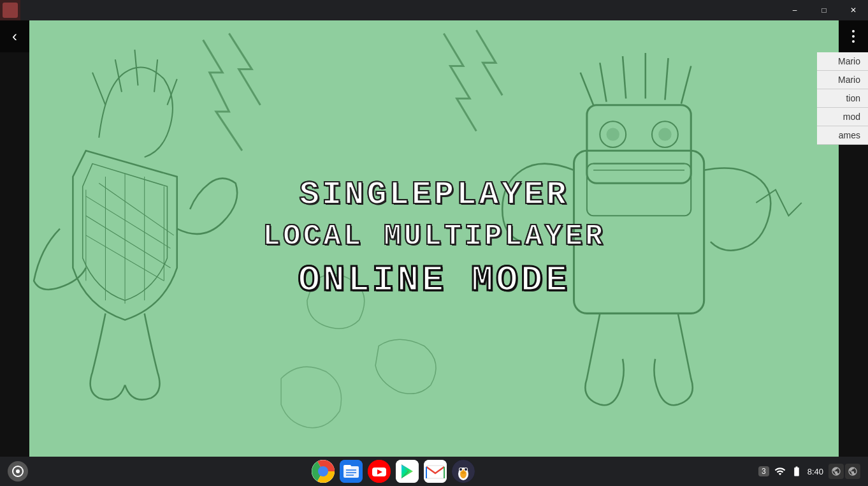  Describe the element at coordinates (763, 471) in the screenshot. I see `notification-badge: 3` at that location.